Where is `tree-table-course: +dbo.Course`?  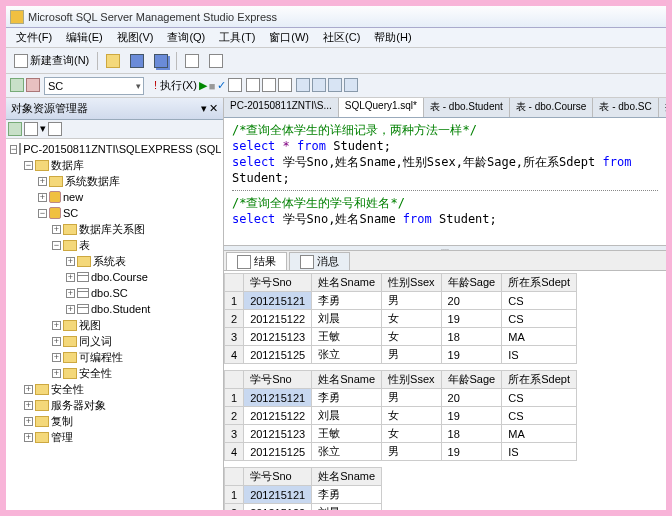
tree-table-course: +dbo.Course is located at coordinates (144, 277).